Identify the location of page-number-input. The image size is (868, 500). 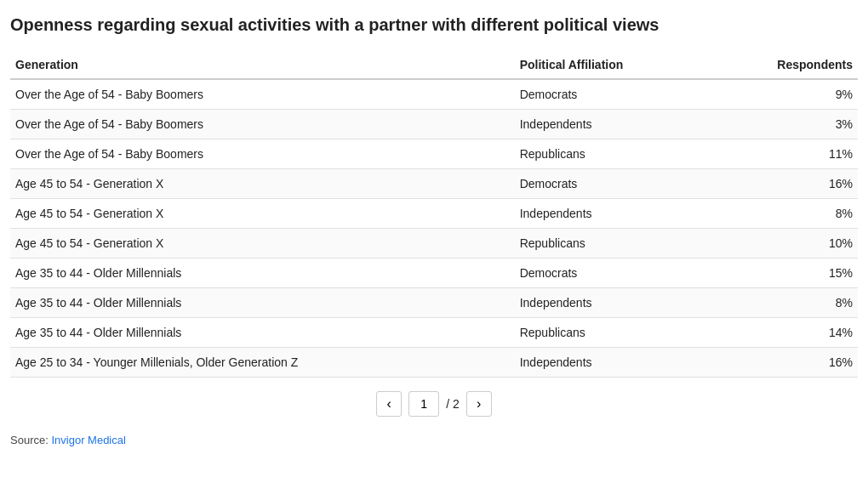
(424, 404).